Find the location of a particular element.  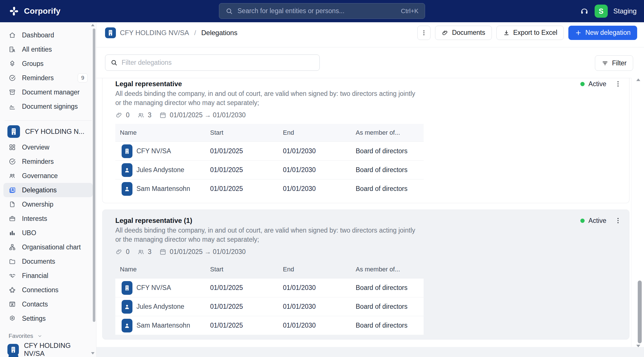

avatar: S is located at coordinates (601, 11).